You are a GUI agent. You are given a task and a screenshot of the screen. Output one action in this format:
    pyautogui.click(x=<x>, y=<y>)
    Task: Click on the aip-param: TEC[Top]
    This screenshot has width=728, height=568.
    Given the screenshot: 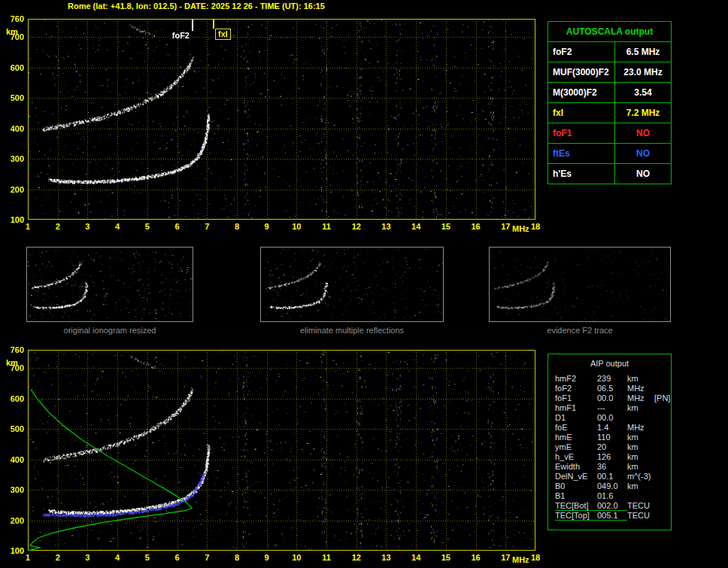 What is the action you would take?
    pyautogui.click(x=576, y=516)
    